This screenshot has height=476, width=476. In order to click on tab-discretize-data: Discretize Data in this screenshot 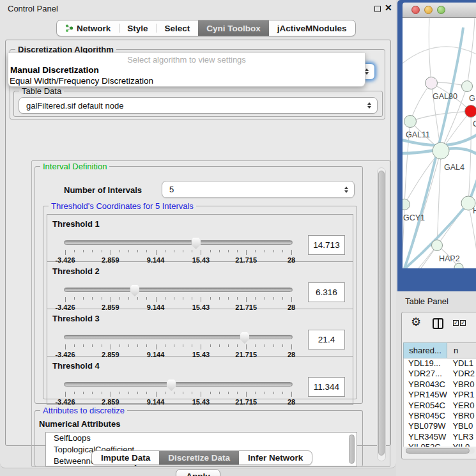, I will do `click(199, 457)`.